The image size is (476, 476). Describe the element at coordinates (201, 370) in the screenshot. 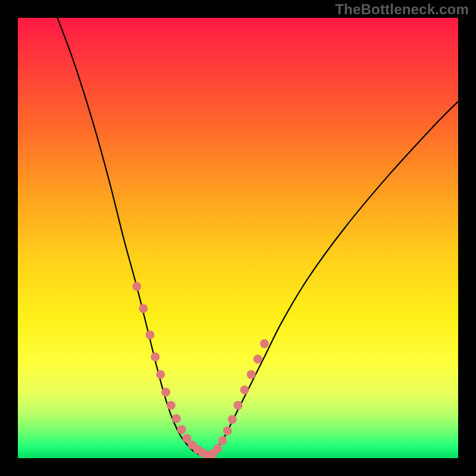

I see `highlight-markers` at that location.